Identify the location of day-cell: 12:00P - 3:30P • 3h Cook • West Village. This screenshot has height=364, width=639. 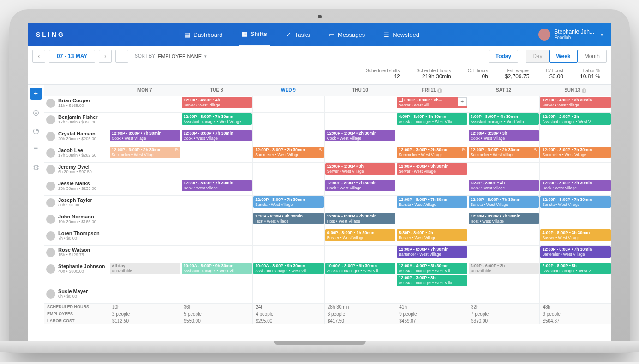
(504, 137).